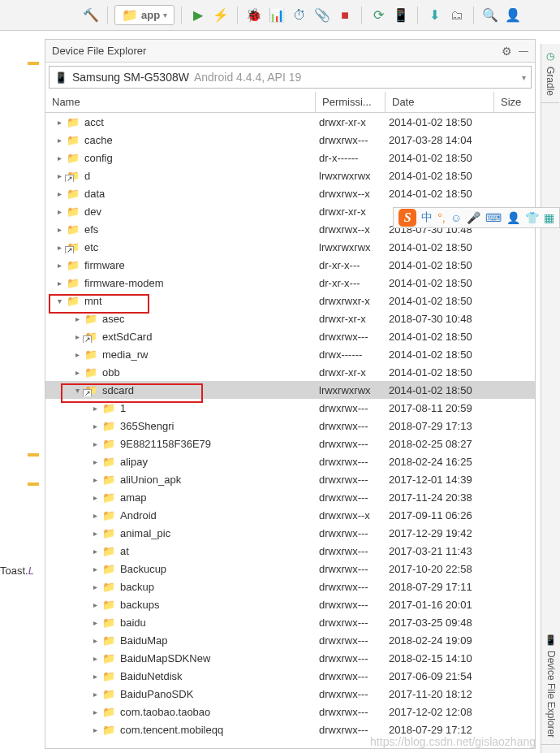 This screenshot has width=560, height=753. What do you see at coordinates (550, 686) in the screenshot?
I see `tab-device-file-explorer: 📱 Device File Explorer` at bounding box center [550, 686].